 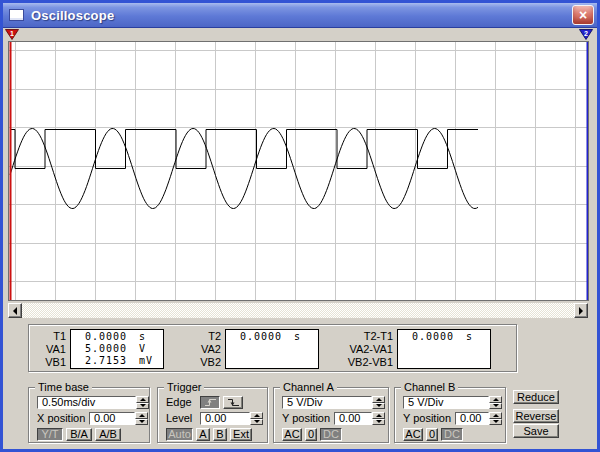 What do you see at coordinates (536, 416) in the screenshot?
I see `reverse-button: Reverse` at bounding box center [536, 416].